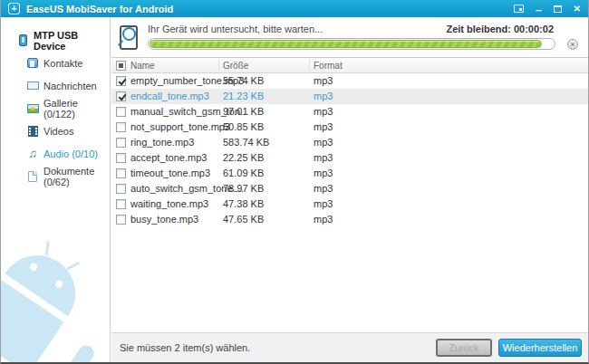 Image resolution: width=589 pixels, height=364 pixels. What do you see at coordinates (33, 177) in the screenshot?
I see `document-icon` at bounding box center [33, 177].